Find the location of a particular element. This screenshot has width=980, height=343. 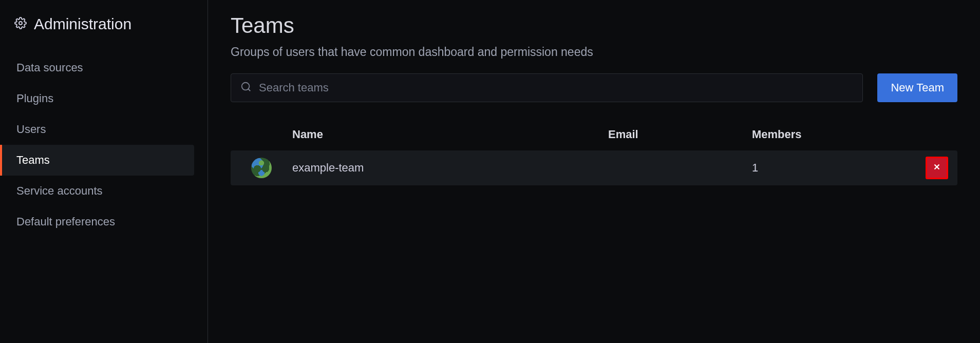

team-members-cell: 1 is located at coordinates (834, 168).